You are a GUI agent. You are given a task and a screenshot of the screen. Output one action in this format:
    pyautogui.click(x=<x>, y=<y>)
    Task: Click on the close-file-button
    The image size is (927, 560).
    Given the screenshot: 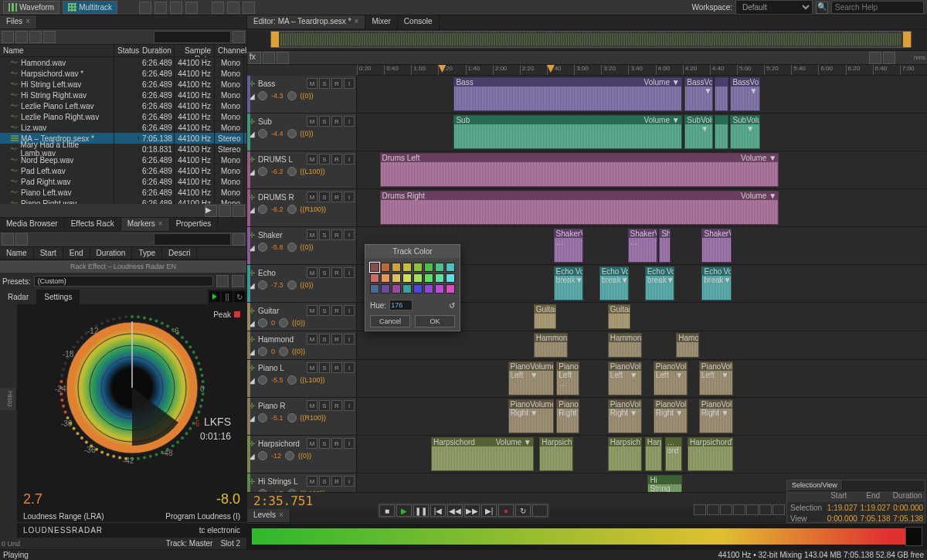 What is the action you would take?
    pyautogui.click(x=36, y=37)
    